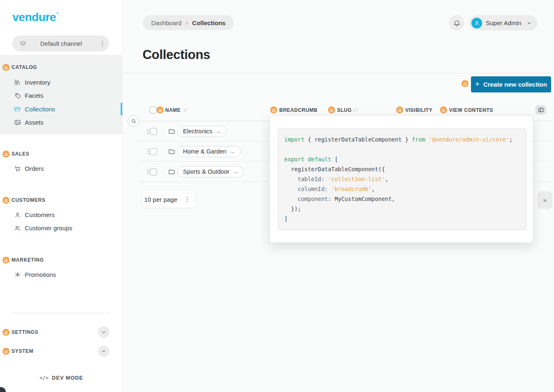  I want to click on collection-link-chip: Electronics →, so click(202, 131).